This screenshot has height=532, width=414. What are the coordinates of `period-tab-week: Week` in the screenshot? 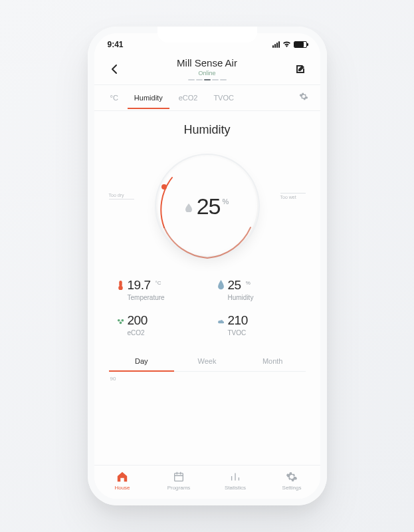 It's located at (207, 361).